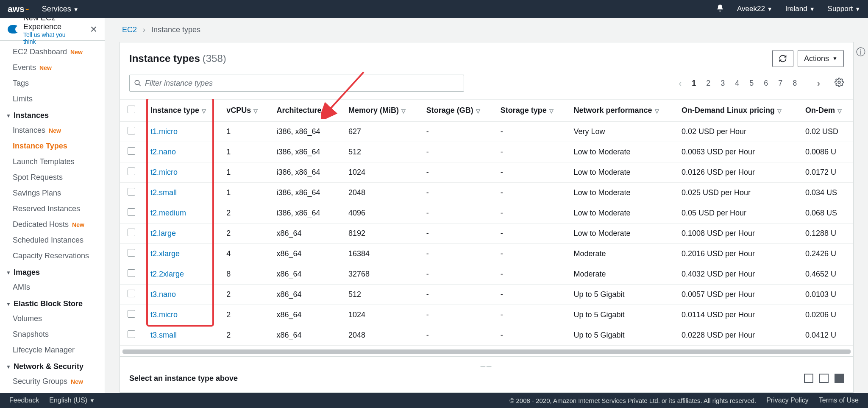  Describe the element at coordinates (53, 99) in the screenshot. I see `sidebar-item: Limits` at that location.